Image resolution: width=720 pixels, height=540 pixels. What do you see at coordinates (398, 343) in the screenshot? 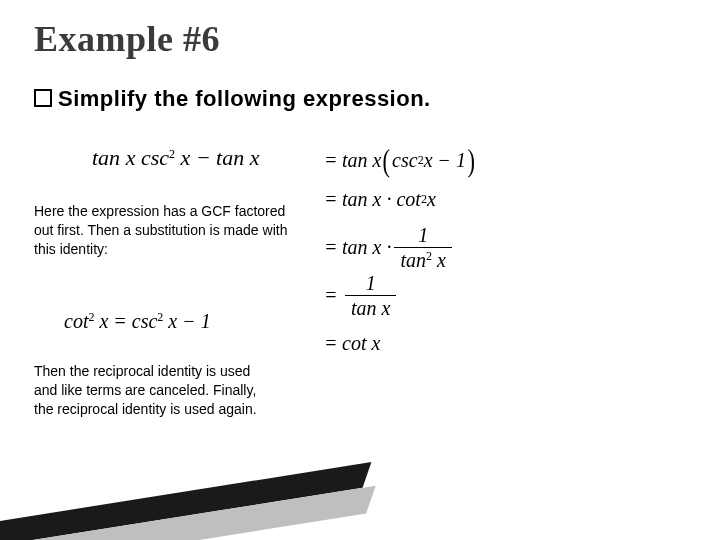
I see `step-5: = cot x` at bounding box center [398, 343].